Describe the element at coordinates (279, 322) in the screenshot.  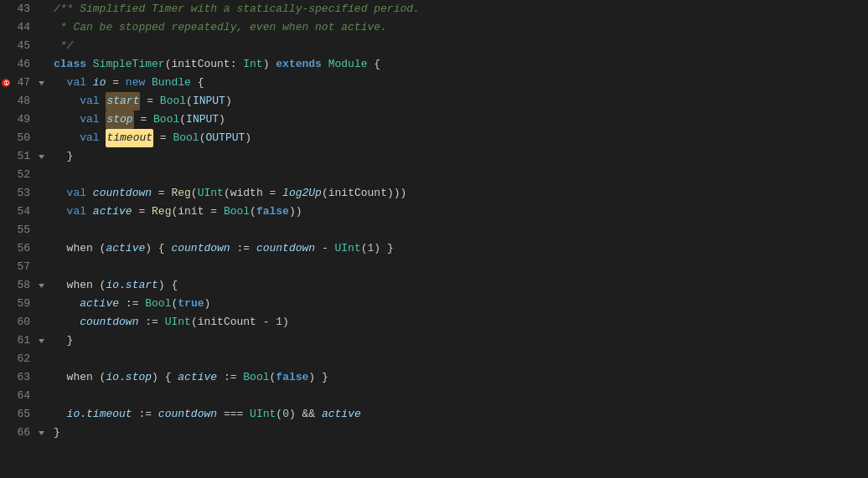
I see `token: 1` at that location.